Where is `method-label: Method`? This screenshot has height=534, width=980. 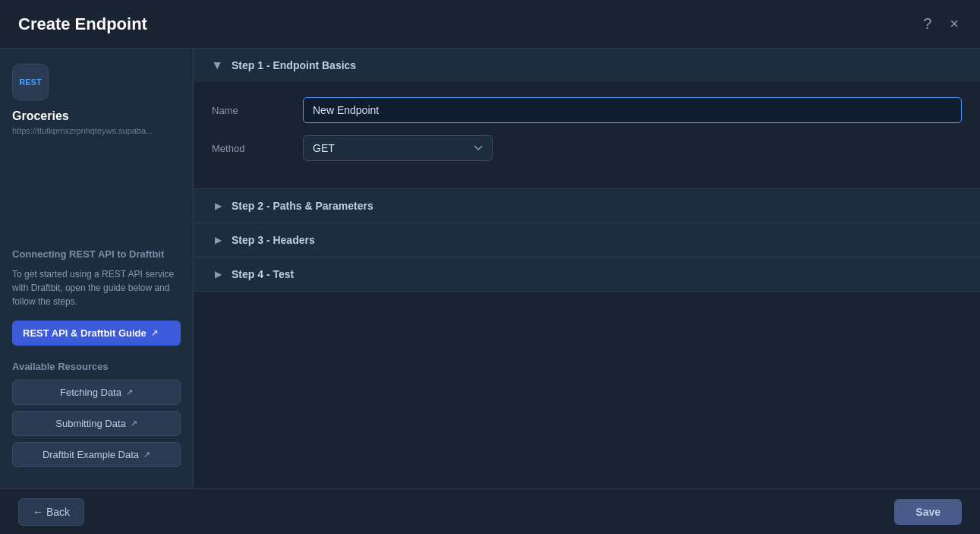
method-label: Method is located at coordinates (257, 149).